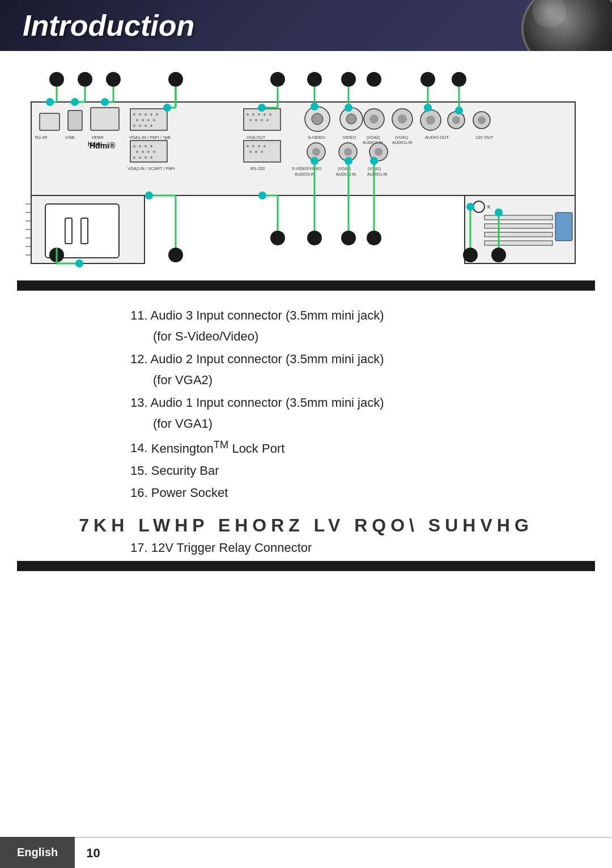 Image resolution: width=612 pixels, height=868 pixels. I want to click on list-item: 14. KensingtonTM Lock Port, so click(348, 447).